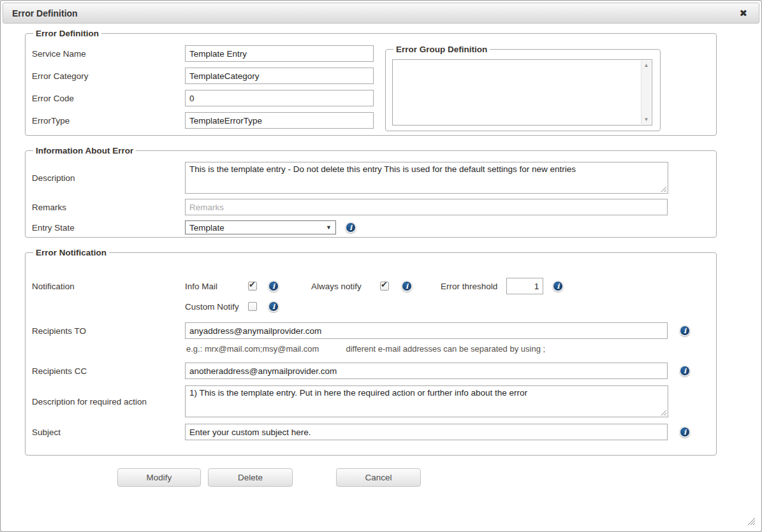  I want to click on service-name-label: Service Name, so click(108, 54).